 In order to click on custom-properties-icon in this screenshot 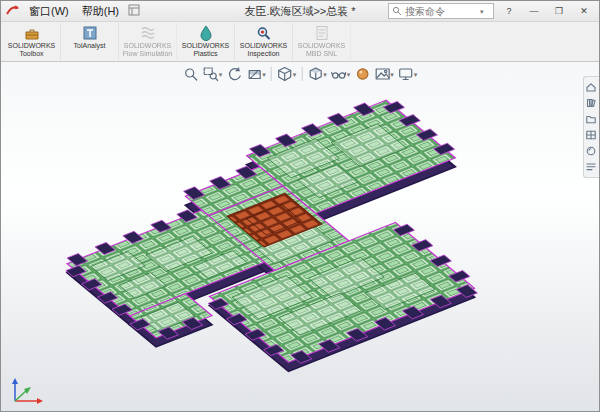, I will do `click(591, 167)`.